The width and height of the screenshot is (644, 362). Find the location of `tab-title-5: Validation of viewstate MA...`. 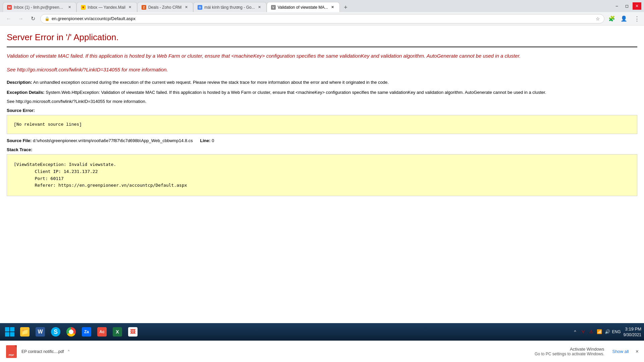

tab-title-5: Validation of viewstate MA... is located at coordinates (303, 7).